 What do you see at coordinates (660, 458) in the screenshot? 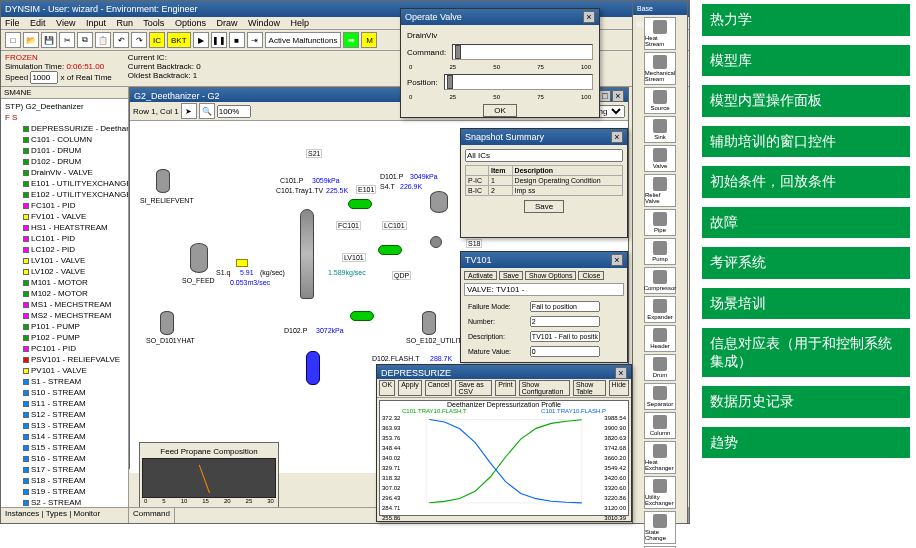
I see `palette-item: Heat Exchanger` at bounding box center [660, 458].